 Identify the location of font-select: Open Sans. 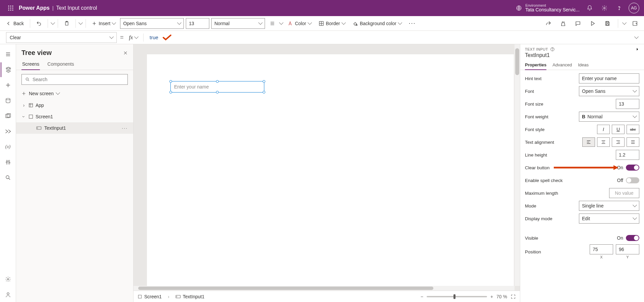
(609, 91).